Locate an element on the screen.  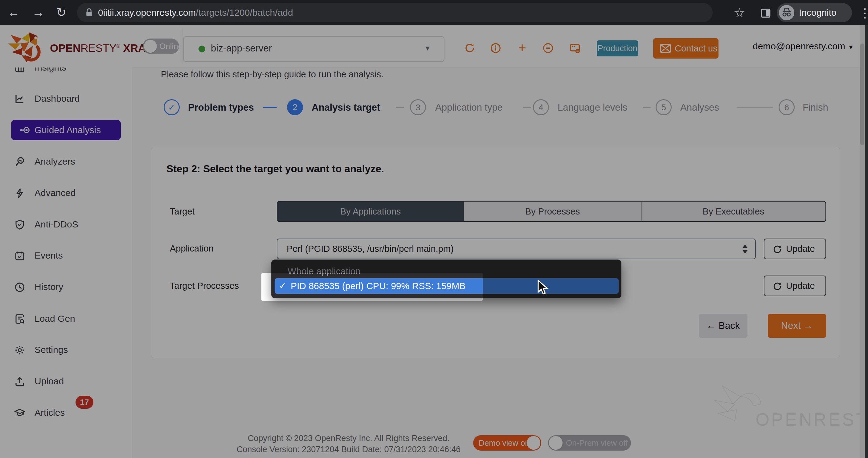
server-status-dot is located at coordinates (202, 49).